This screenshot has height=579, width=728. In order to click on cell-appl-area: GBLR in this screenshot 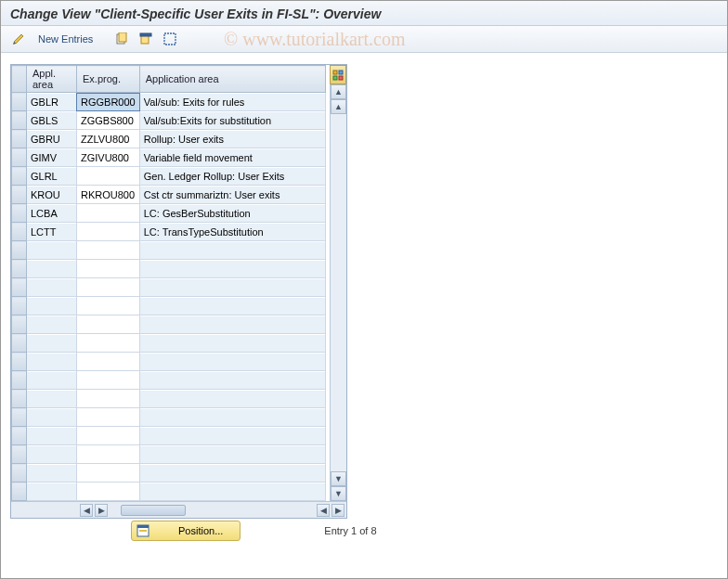, I will do `click(52, 102)`.